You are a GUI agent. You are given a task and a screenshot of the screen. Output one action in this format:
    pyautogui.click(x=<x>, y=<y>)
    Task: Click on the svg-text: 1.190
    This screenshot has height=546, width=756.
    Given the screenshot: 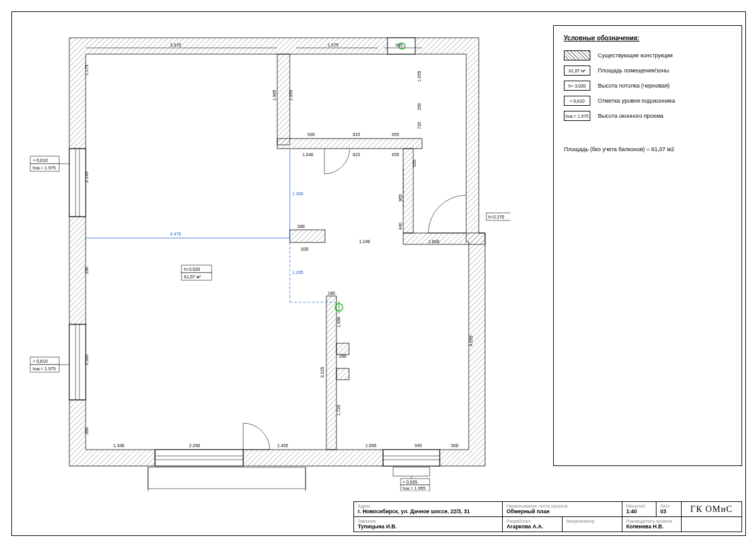 What is the action you would take?
    pyautogui.click(x=365, y=242)
    